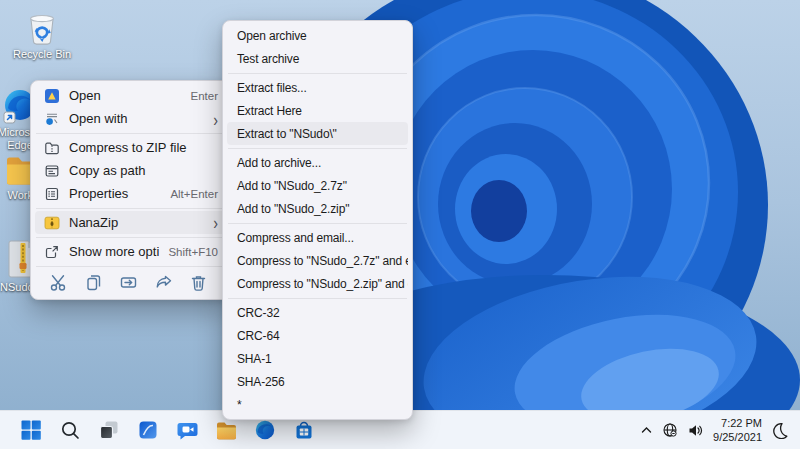 The image size is (800, 449). Describe the element at coordinates (130, 222) in the screenshot. I see `menu-item-nanazip: NanaZip ›` at that location.